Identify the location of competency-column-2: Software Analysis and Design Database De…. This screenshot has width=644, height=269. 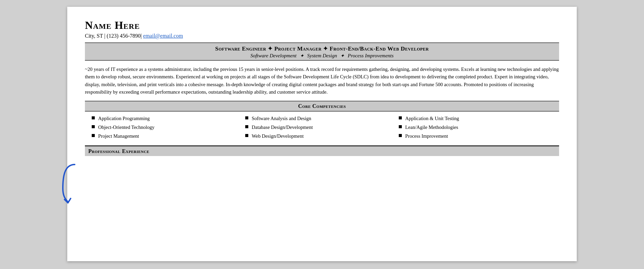
(322, 128).